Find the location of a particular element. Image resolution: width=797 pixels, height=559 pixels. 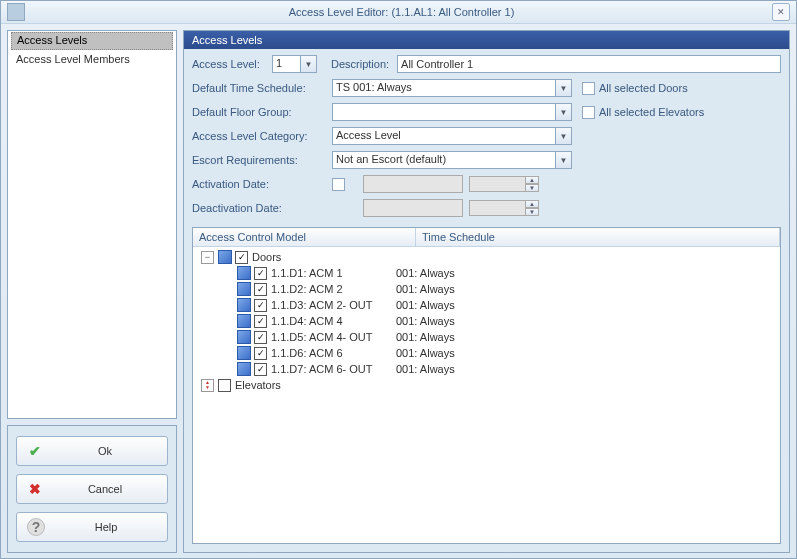

escort-label: Escort Requirements: is located at coordinates (262, 160).